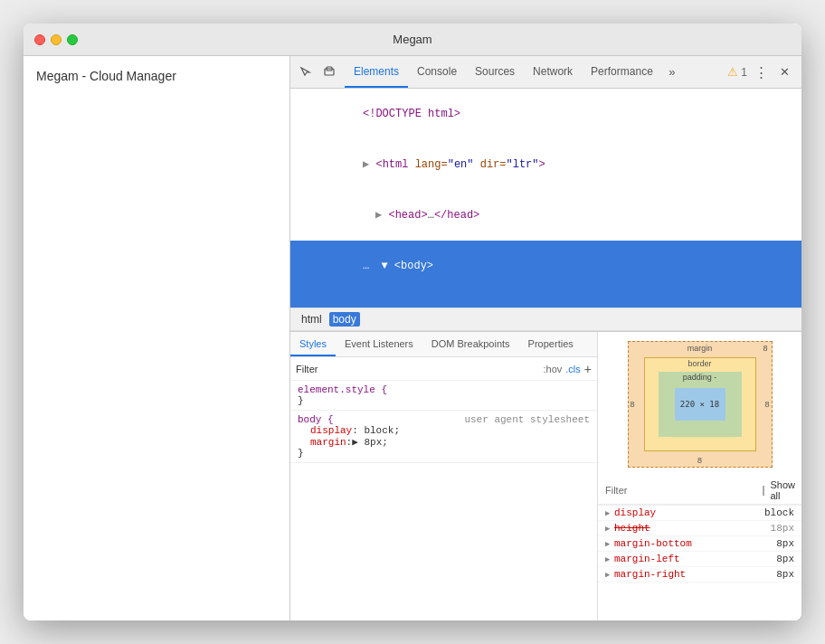 This screenshot has height=644, width=825. Describe the element at coordinates (470, 344) in the screenshot. I see `tab-dom-breakpoints: DOM Breakpoints` at that location.